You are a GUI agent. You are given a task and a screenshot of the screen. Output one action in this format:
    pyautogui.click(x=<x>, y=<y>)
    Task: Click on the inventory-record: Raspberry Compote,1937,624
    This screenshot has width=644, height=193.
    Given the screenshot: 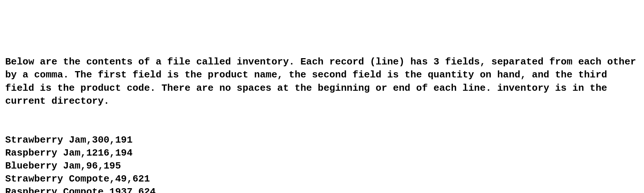 What is the action you would take?
    pyautogui.click(x=322, y=189)
    